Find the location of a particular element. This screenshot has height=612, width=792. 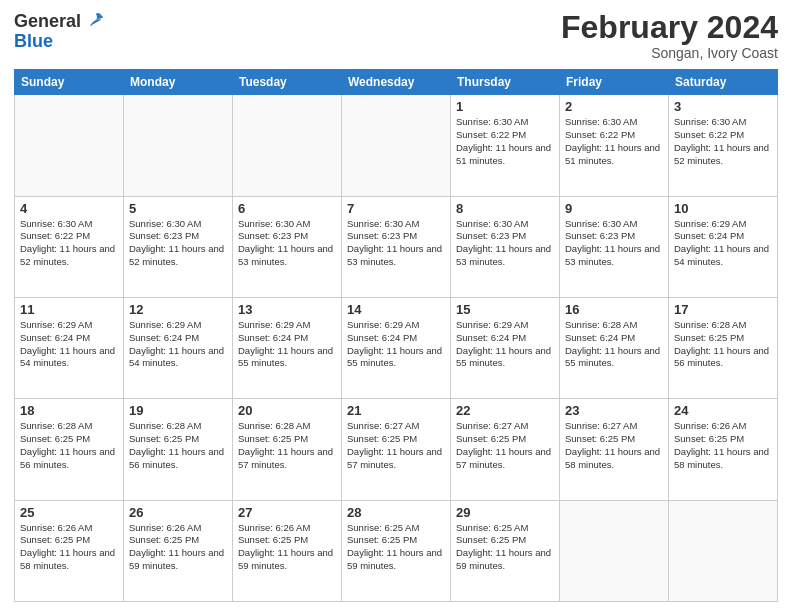

day-number: 18 is located at coordinates (69, 410).